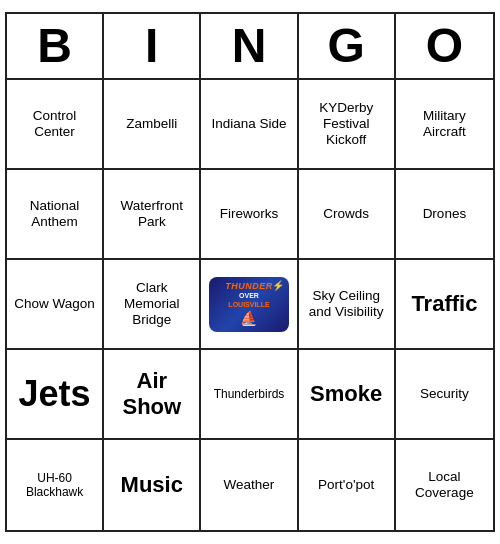 The image size is (500, 544). I want to click on header-i: I, so click(152, 46).